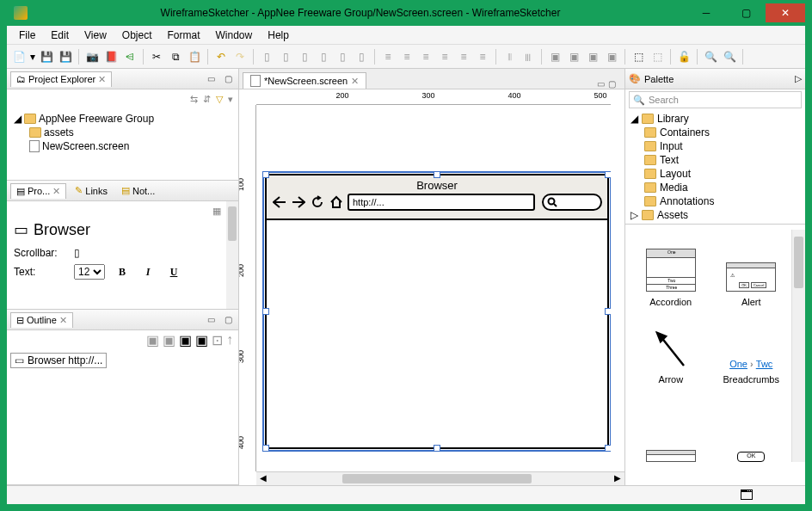  Describe the element at coordinates (747, 496) in the screenshot. I see `perspective-icon: 🗔` at that location.